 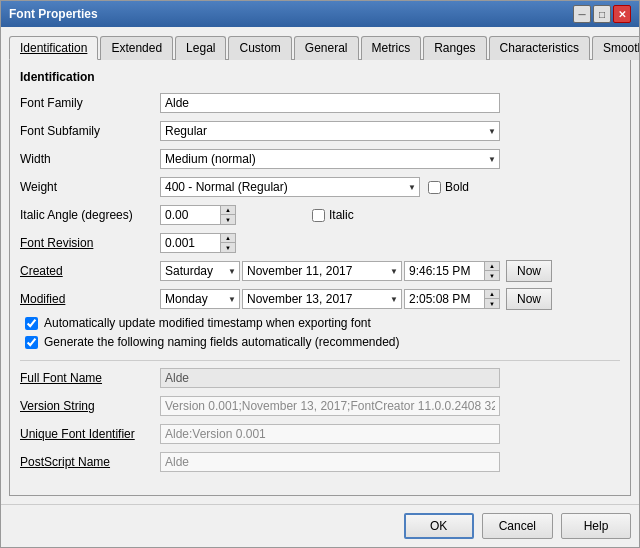 What do you see at coordinates (228, 220) in the screenshot?
I see `italic-angle-down-btn: ▼` at bounding box center [228, 220].